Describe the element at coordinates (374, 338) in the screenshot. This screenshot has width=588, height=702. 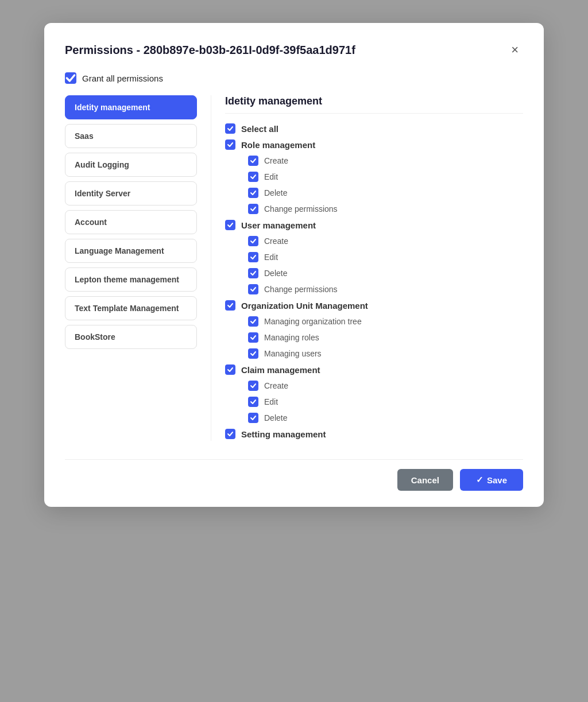
I see `perm-row-org-managing-roles: Managing roles` at that location.